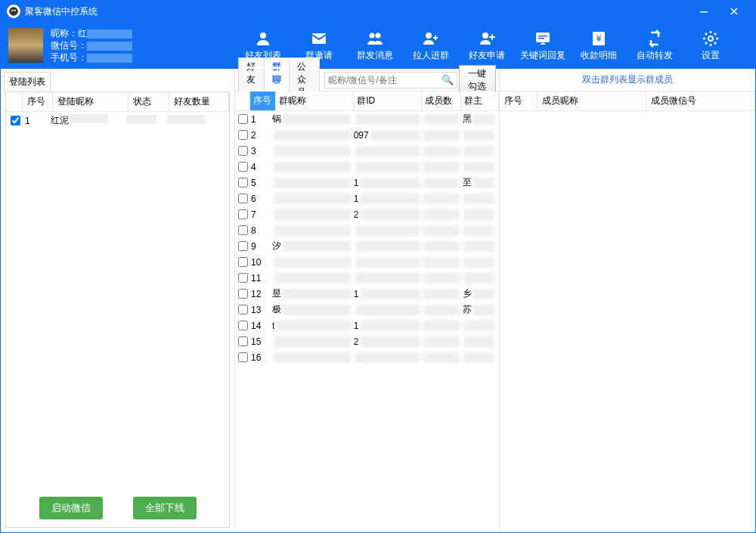 The image size is (756, 533). What do you see at coordinates (118, 102) in the screenshot?
I see `login-table-header: 序号 登陆昵称 状态 好友数量` at bounding box center [118, 102].